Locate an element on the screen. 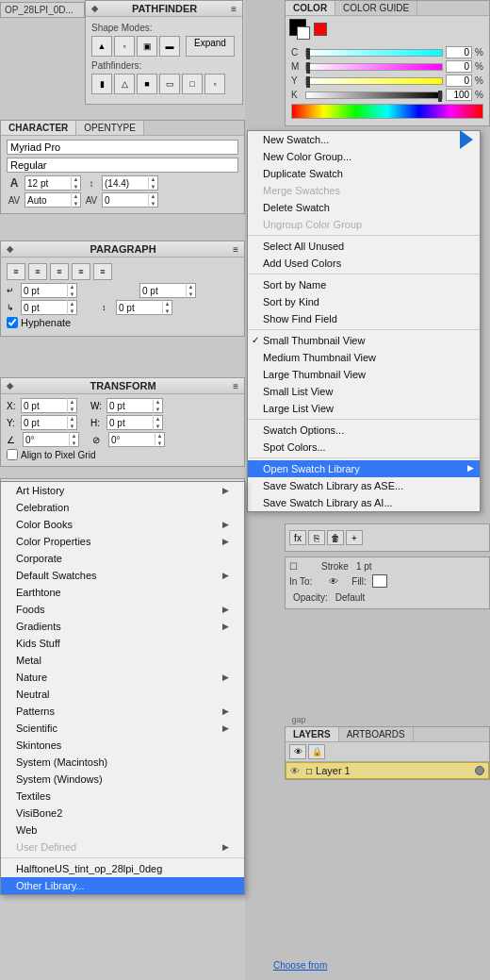  kerning-spinner: Auto ▲ ▼ is located at coordinates (53, 200).